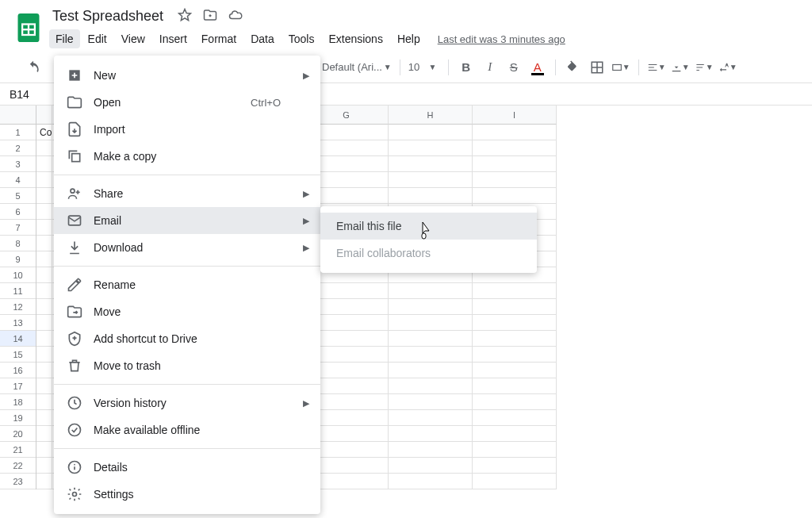  Describe the element at coordinates (187, 494) in the screenshot. I see `menu-settings: Settings` at that location.